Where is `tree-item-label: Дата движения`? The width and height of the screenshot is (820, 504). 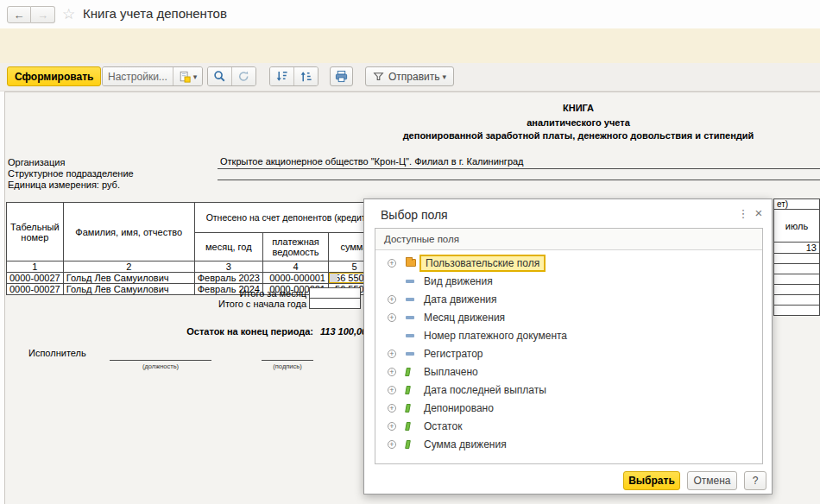 tree-item-label: Дата движения is located at coordinates (461, 299).